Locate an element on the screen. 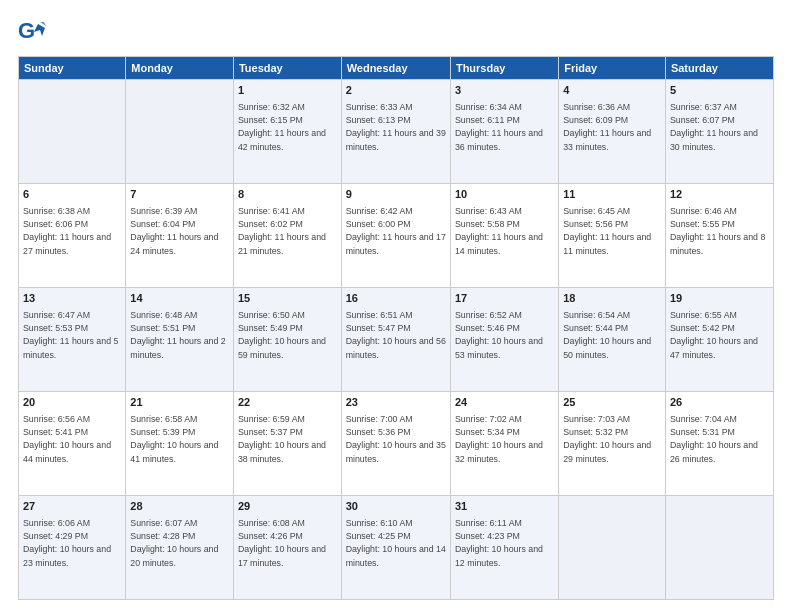 This screenshot has height=612, width=792. calendar-cell: 17Sunrise: 6:52 AM Sunset: 5:46 PM Dayli… is located at coordinates (504, 340).